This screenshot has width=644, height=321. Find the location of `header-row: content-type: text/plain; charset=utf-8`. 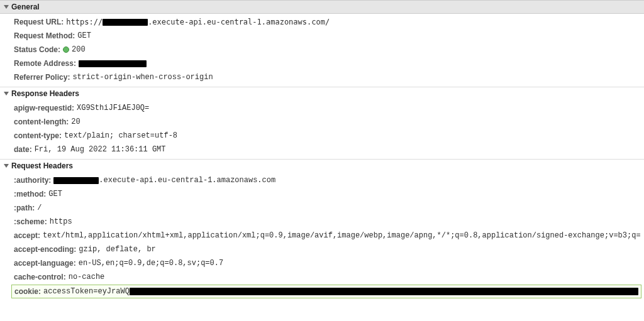

header-row: content-type: text/plain; charset=utf-8 is located at coordinates (322, 136).